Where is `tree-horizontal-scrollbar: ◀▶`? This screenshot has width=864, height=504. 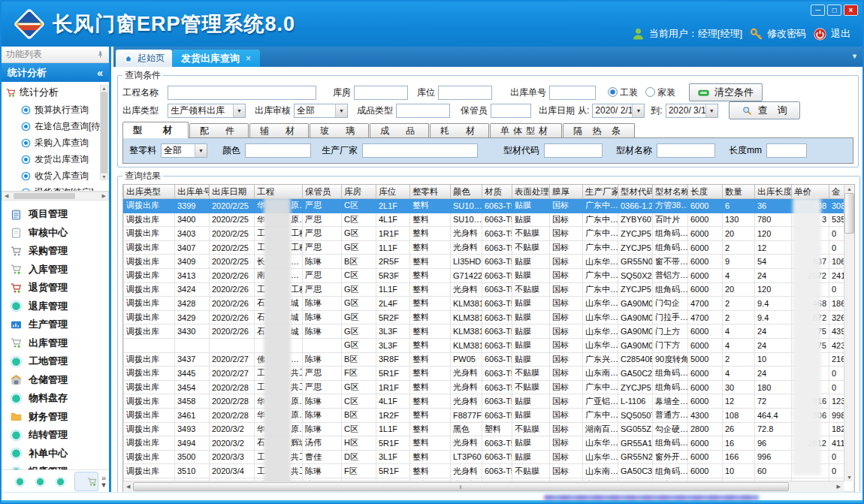 tree-horizontal-scrollbar: ◀▶ is located at coordinates (56, 196).